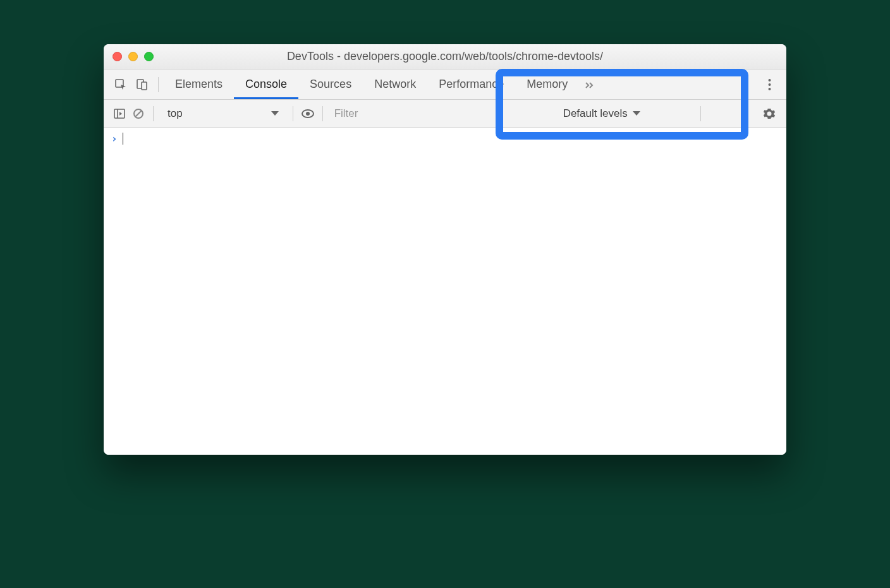  What do you see at coordinates (308, 114) in the screenshot?
I see `live-expression-icon` at bounding box center [308, 114].